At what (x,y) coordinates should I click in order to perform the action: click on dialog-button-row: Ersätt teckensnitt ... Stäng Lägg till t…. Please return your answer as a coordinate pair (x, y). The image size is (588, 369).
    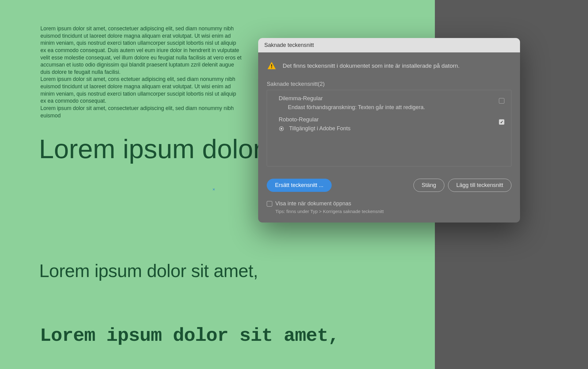
    Looking at the image, I should click on (389, 185).